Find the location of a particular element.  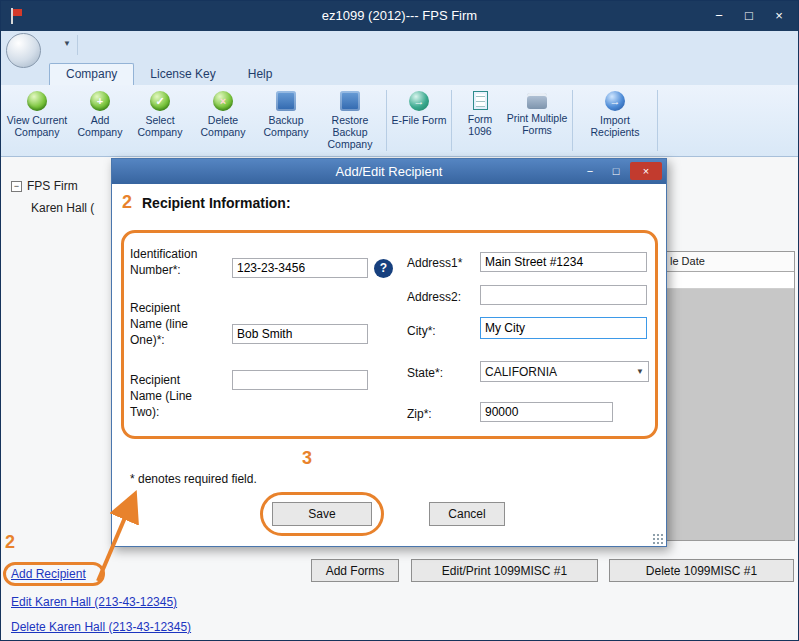

ribbon-button-label: Import Recipients is located at coordinates (615, 126).